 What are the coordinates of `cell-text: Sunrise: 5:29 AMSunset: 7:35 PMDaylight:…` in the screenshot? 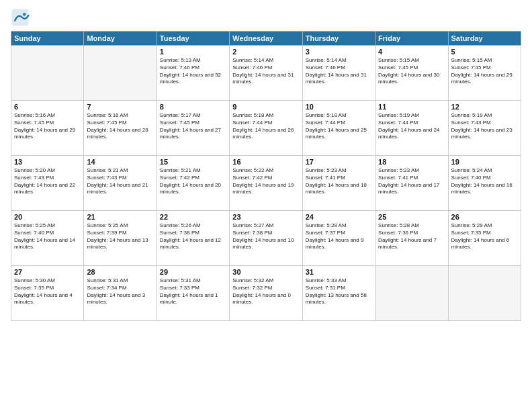 It's located at (485, 236).